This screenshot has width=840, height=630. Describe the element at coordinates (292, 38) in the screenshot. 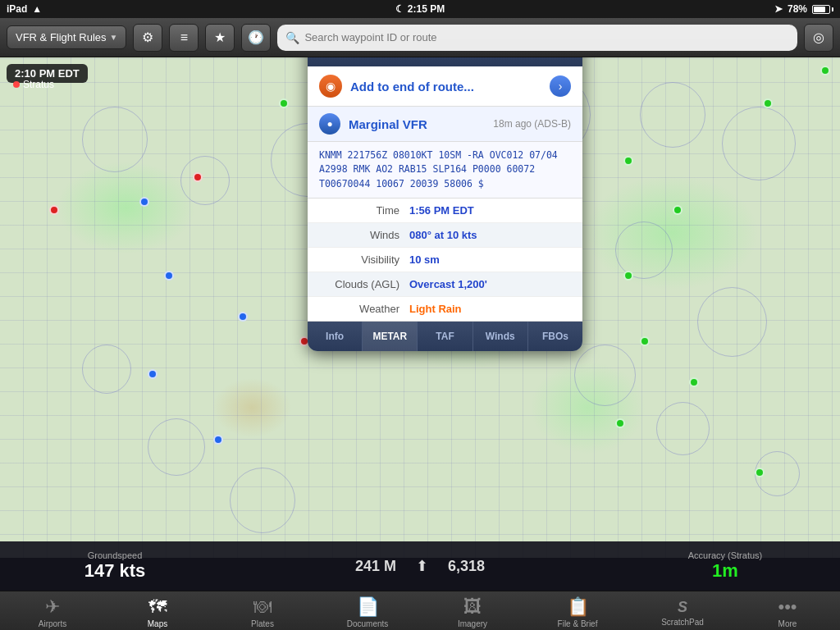

I see `search-icon: 🔍` at that location.